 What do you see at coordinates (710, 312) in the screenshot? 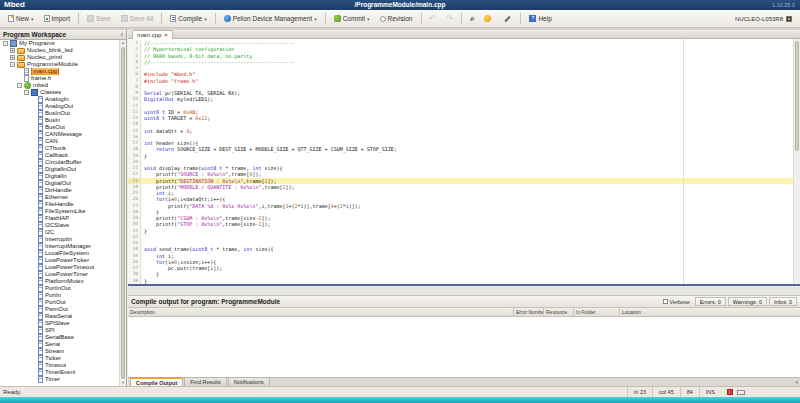
I see `column-header-location: Location` at bounding box center [710, 312].